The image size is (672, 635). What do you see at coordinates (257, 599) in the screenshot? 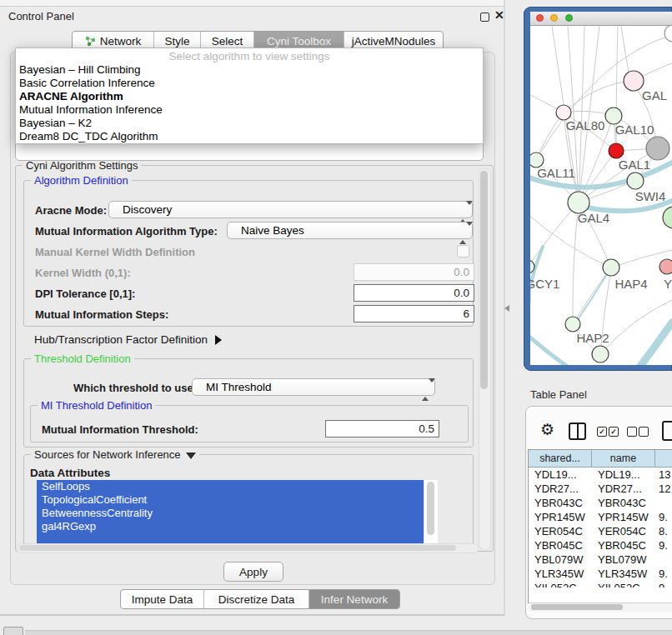
I see `tab-discretize-data: Discretize Data` at bounding box center [257, 599].